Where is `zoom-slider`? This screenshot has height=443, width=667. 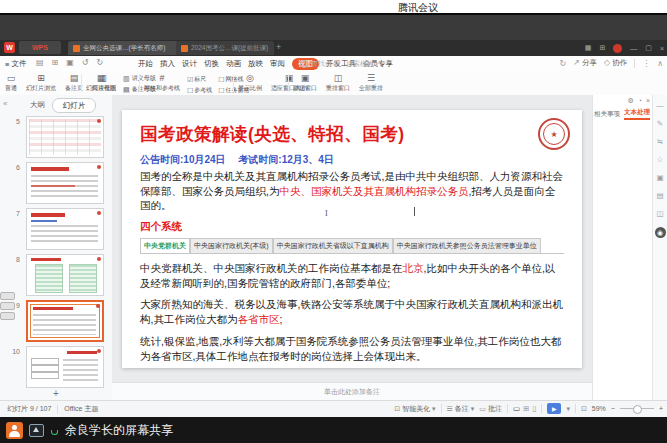
zoom-slider is located at coordinates (637, 408).